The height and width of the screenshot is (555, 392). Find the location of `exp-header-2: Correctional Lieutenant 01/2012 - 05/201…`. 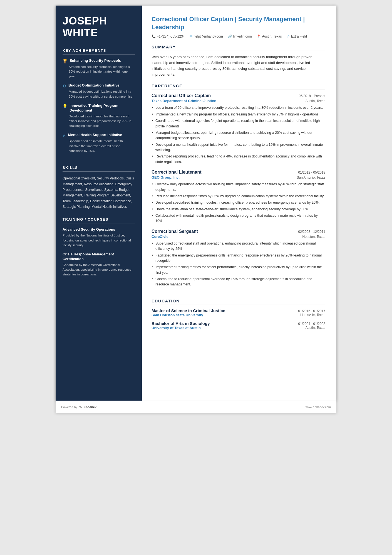

exp-header-2: Correctional Lieutenant 01/2012 - 05/201… is located at coordinates (239, 172).